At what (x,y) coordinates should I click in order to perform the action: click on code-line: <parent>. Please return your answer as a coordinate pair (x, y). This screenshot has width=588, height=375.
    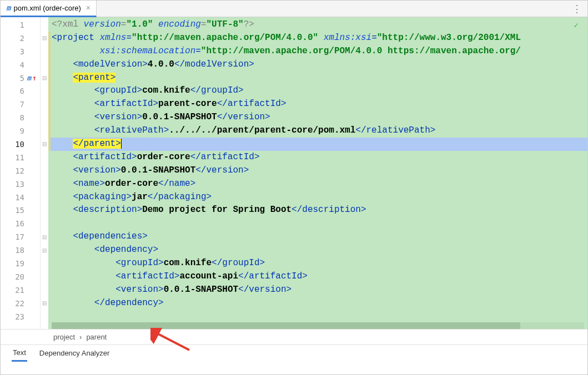
    Looking at the image, I should click on (318, 78).